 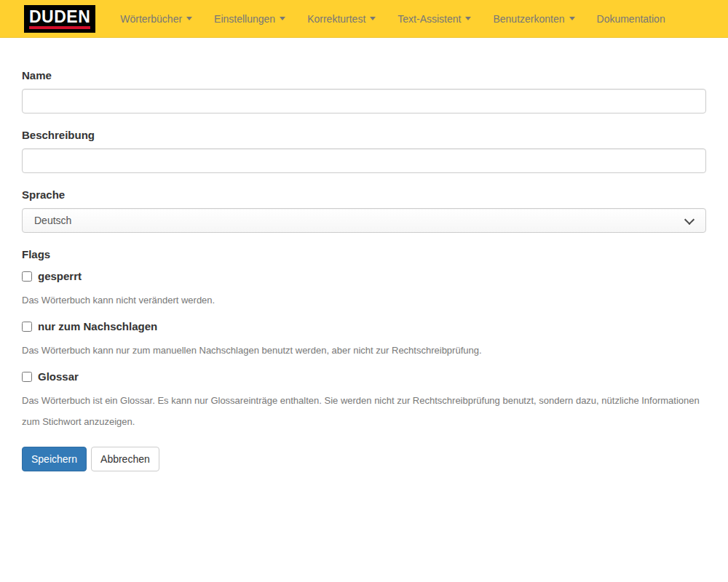 What do you see at coordinates (341, 19) in the screenshot?
I see `nav-item-korrekturtest: Korrekturtest` at bounding box center [341, 19].